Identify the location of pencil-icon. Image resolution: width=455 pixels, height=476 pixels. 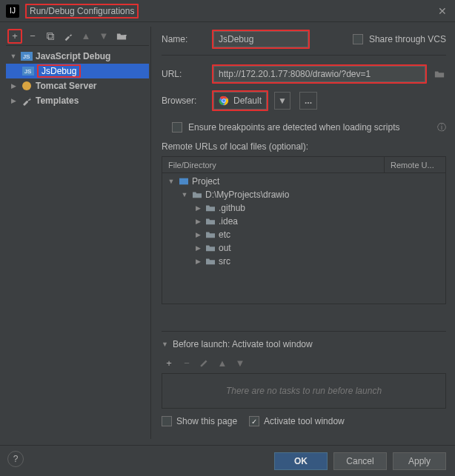
(205, 363).